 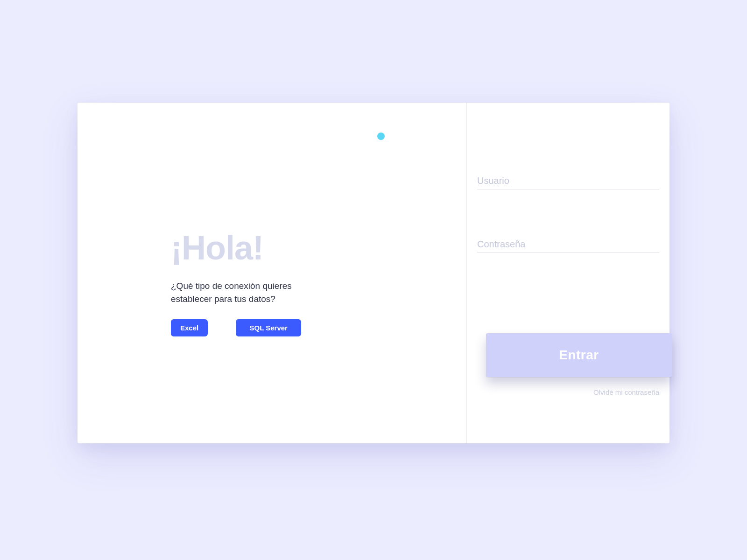 I want to click on accent-dot-icon, so click(x=381, y=136).